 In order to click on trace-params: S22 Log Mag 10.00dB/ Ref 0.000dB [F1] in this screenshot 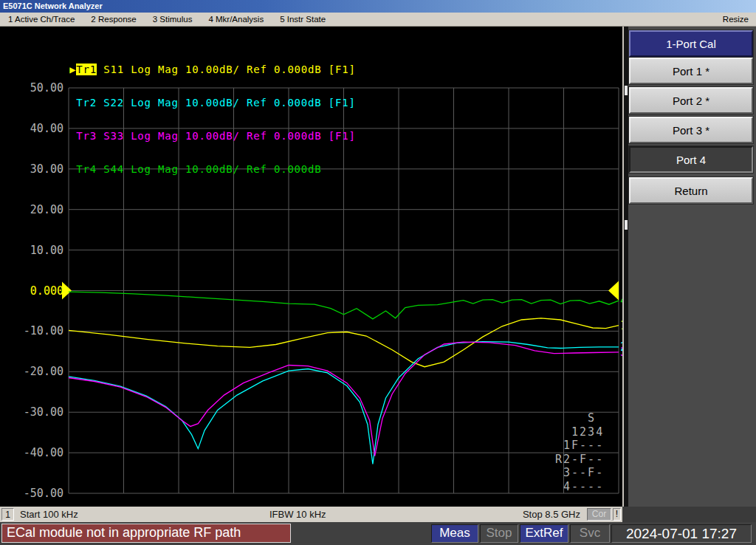, I will do `click(226, 103)`.